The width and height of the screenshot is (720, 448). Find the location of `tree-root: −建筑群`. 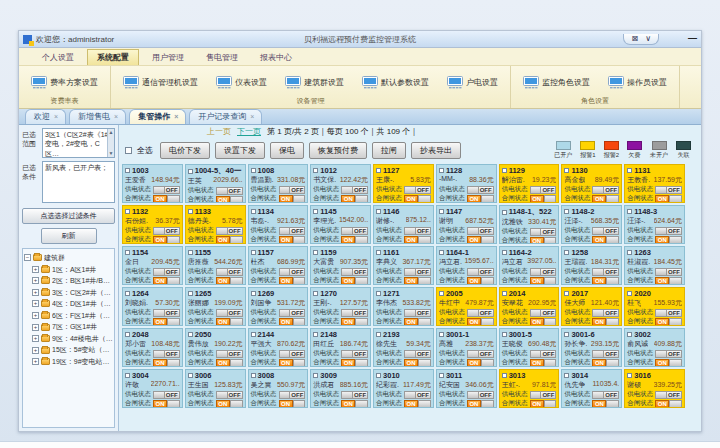

tree-root: −建筑群 is located at coordinates (68, 258).